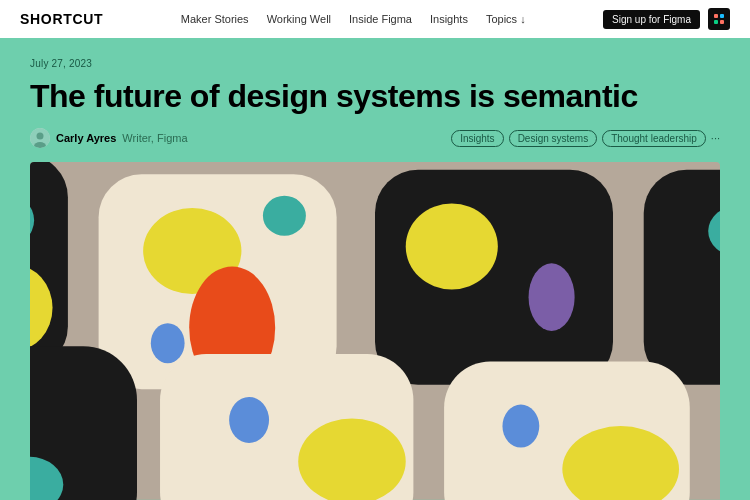 The height and width of the screenshot is (500, 750). I want to click on tag-thought-leadership: Thought leadership, so click(654, 138).